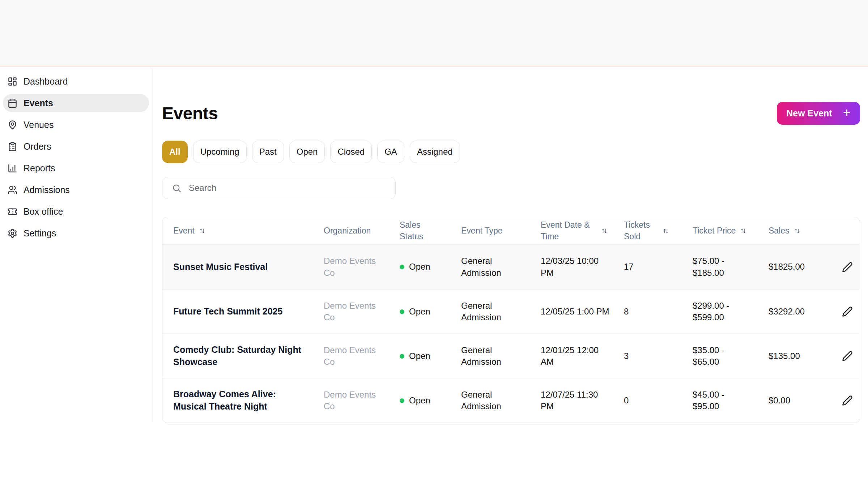 The width and height of the screenshot is (868, 488). What do you see at coordinates (626, 312) in the screenshot?
I see `tickets-sold: 8` at bounding box center [626, 312].